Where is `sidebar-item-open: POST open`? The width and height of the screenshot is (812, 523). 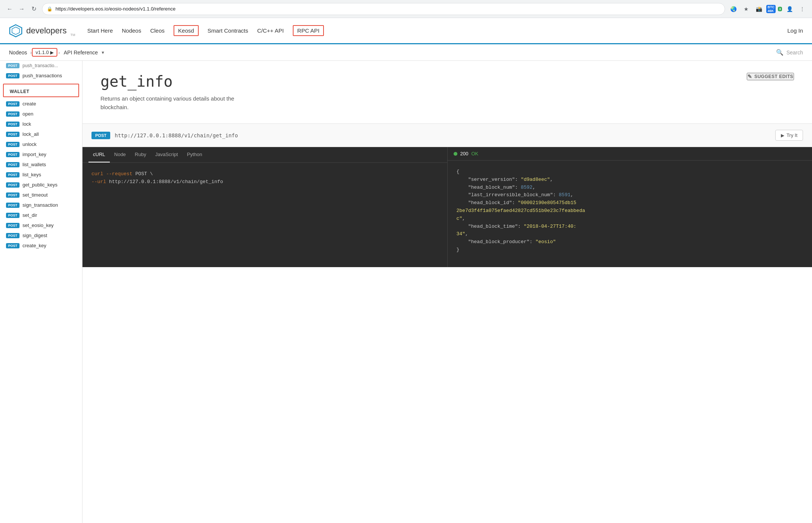
sidebar-item-open: POST open is located at coordinates (41, 114).